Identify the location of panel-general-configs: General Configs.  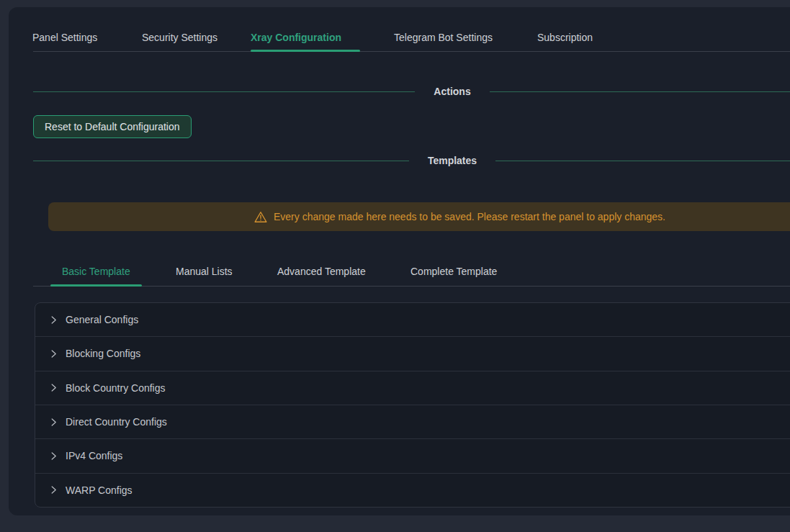
(413, 320).